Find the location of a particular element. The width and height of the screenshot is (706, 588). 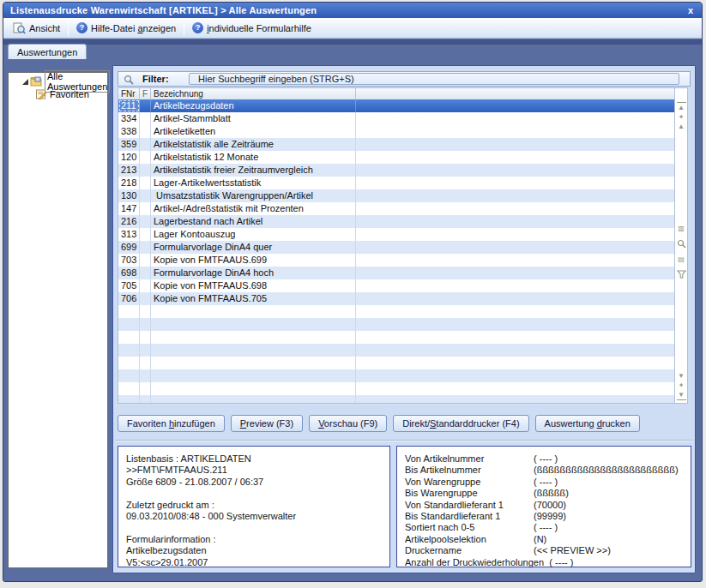

direkt-standarddrucker-f4-button: Direkt/Standarddrucker (F4) is located at coordinates (461, 423).